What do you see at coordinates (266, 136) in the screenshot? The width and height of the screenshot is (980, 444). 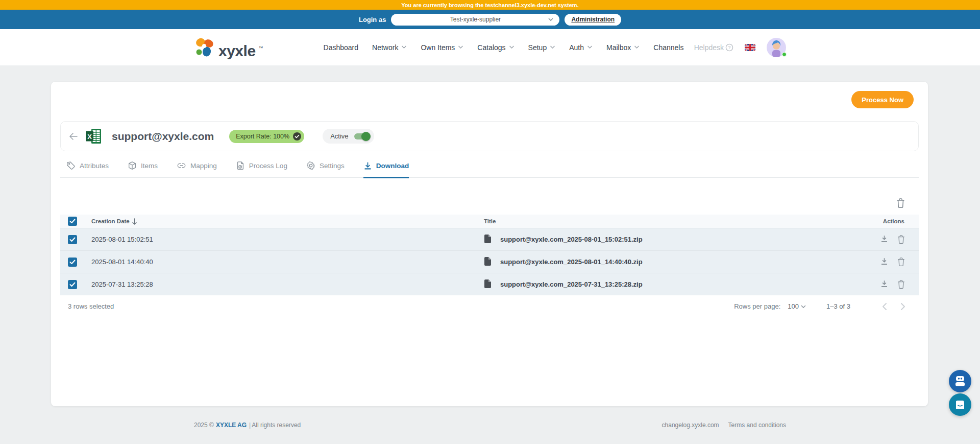 I see `export-rate-badge: Export Rate: 100%` at bounding box center [266, 136].